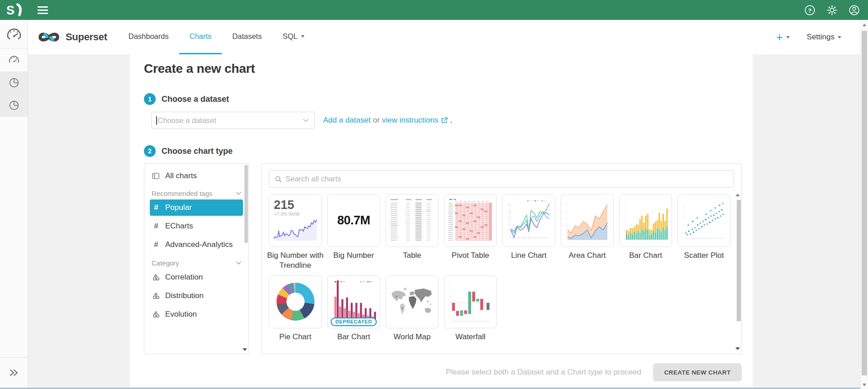 The width and height of the screenshot is (868, 389). What do you see at coordinates (704, 221) in the screenshot?
I see `scatter-plot-graphic` at bounding box center [704, 221].